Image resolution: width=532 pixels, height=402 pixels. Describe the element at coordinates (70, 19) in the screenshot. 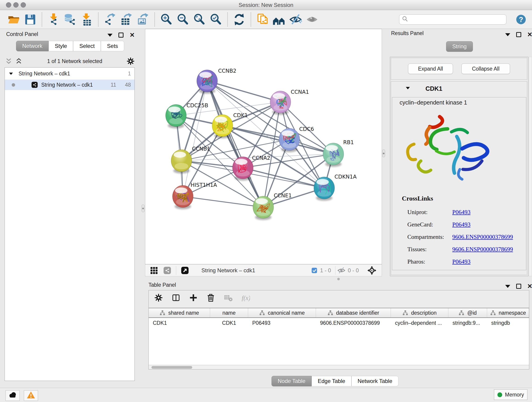

I see `import-database-icon` at that location.